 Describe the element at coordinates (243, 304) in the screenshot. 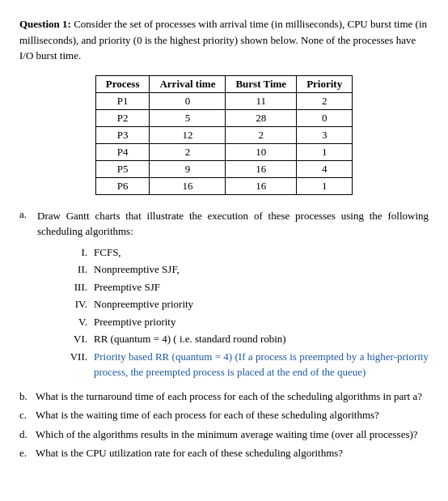

I see `algorithm-item: IV.Nonpreemptive priority` at that location.